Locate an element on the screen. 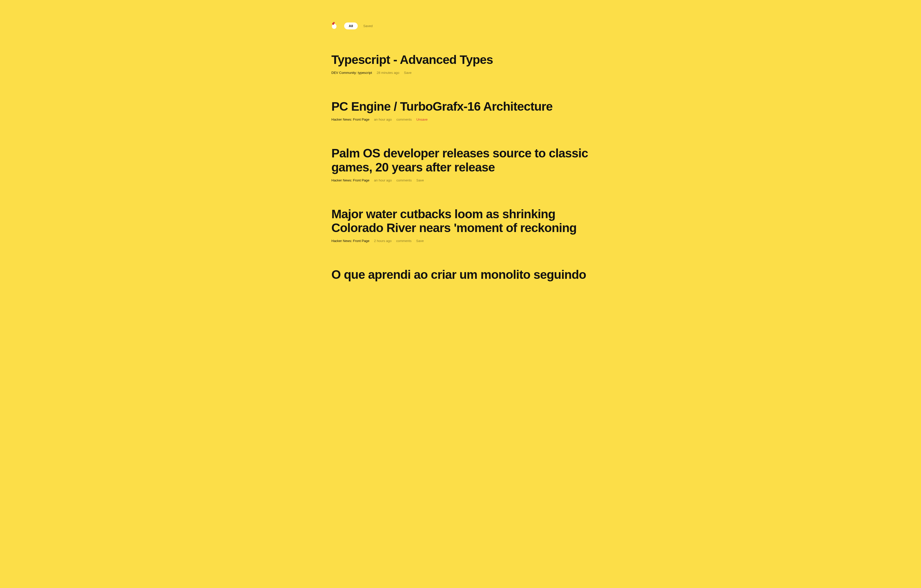 The width and height of the screenshot is (921, 588). article-source: DEV Community: typescript is located at coordinates (352, 73).